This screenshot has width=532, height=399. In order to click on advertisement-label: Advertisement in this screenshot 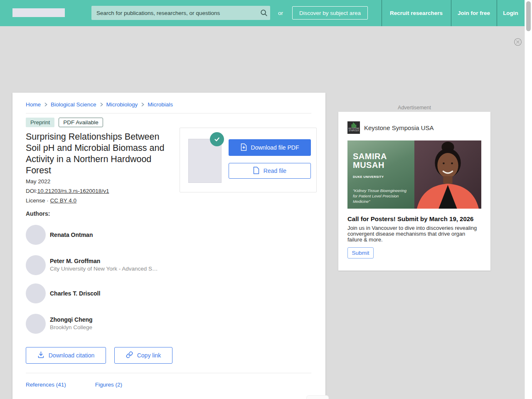, I will do `click(414, 108)`.